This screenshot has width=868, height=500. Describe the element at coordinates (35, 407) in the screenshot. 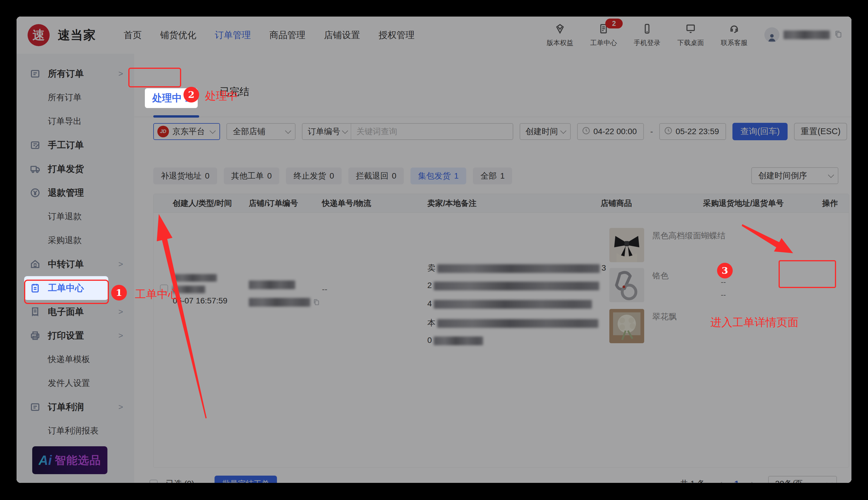

I see `profit-doc-icon` at that location.